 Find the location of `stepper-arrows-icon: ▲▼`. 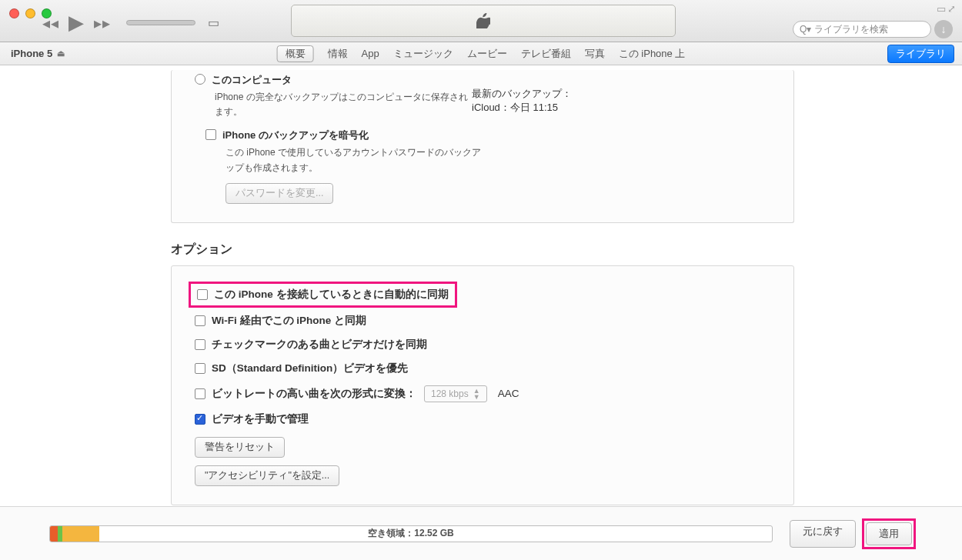

stepper-arrows-icon: ▲▼ is located at coordinates (477, 394).